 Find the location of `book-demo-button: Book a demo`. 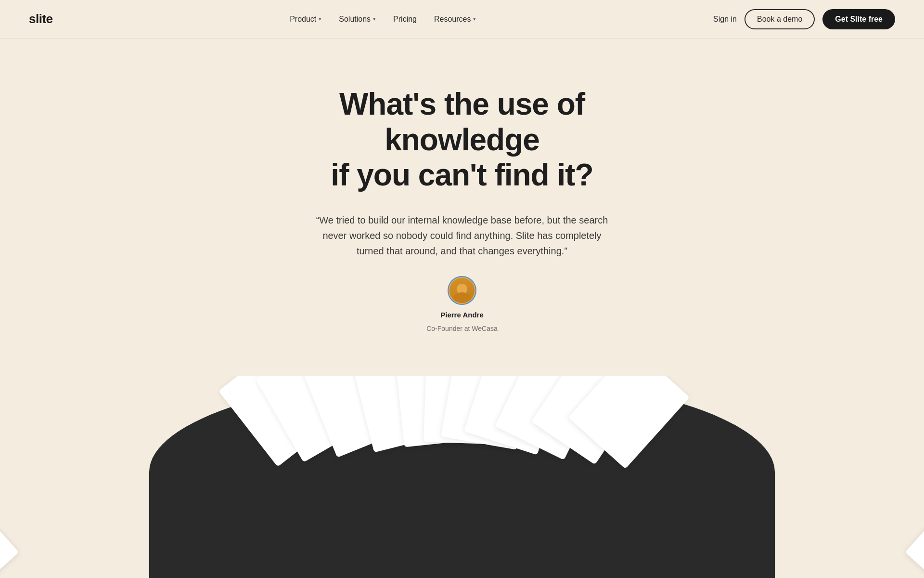

book-demo-button: Book a demo is located at coordinates (780, 19).